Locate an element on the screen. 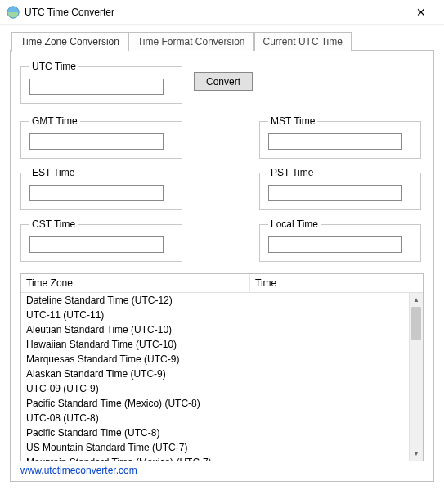 The height and width of the screenshot is (504, 444). mst-time-input is located at coordinates (335, 142).